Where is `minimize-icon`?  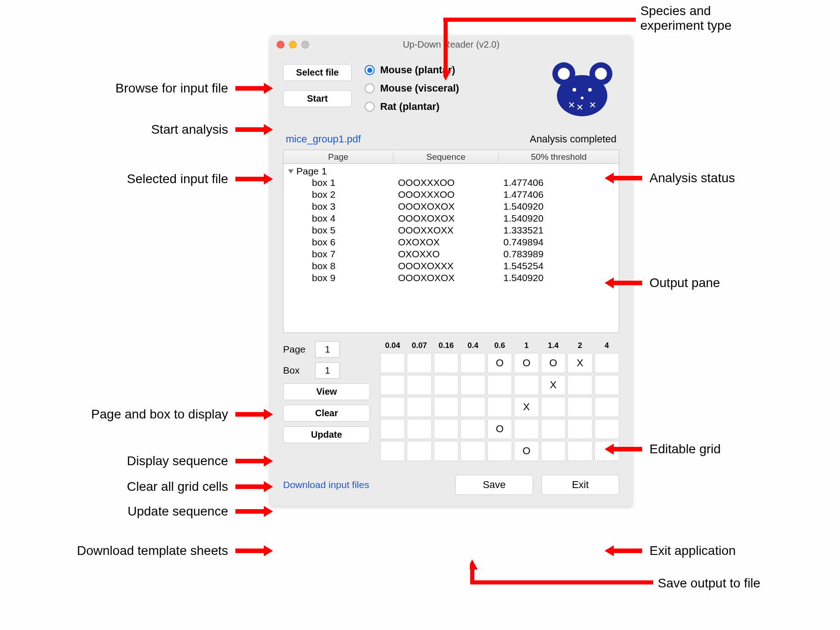
minimize-icon is located at coordinates (293, 45).